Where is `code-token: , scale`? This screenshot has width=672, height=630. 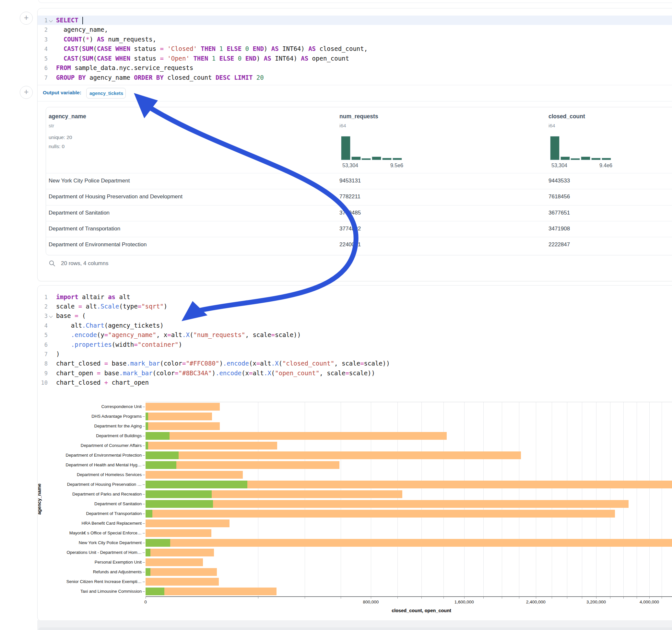 code-token: , scale is located at coordinates (258, 335).